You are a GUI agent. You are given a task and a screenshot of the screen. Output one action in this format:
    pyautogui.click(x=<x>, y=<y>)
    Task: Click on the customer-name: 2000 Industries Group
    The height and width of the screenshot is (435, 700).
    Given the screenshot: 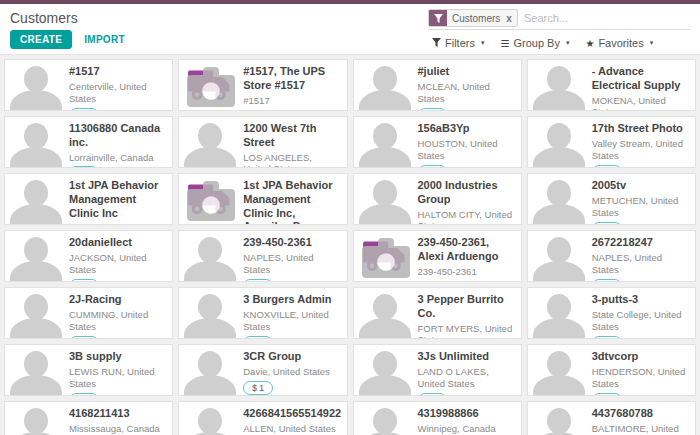 What is the action you would take?
    pyautogui.click(x=466, y=193)
    